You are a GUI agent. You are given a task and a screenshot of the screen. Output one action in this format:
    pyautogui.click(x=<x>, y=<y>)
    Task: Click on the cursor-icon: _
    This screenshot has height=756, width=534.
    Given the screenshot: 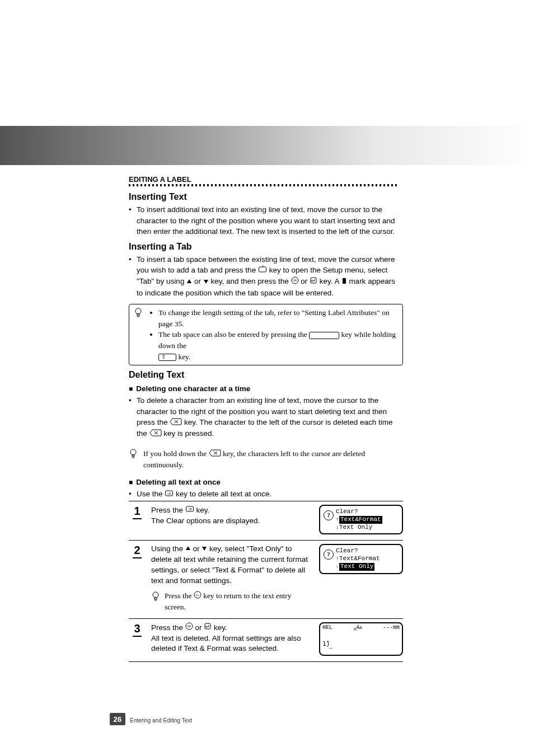 What is the action you would take?
    pyautogui.click(x=331, y=647)
    